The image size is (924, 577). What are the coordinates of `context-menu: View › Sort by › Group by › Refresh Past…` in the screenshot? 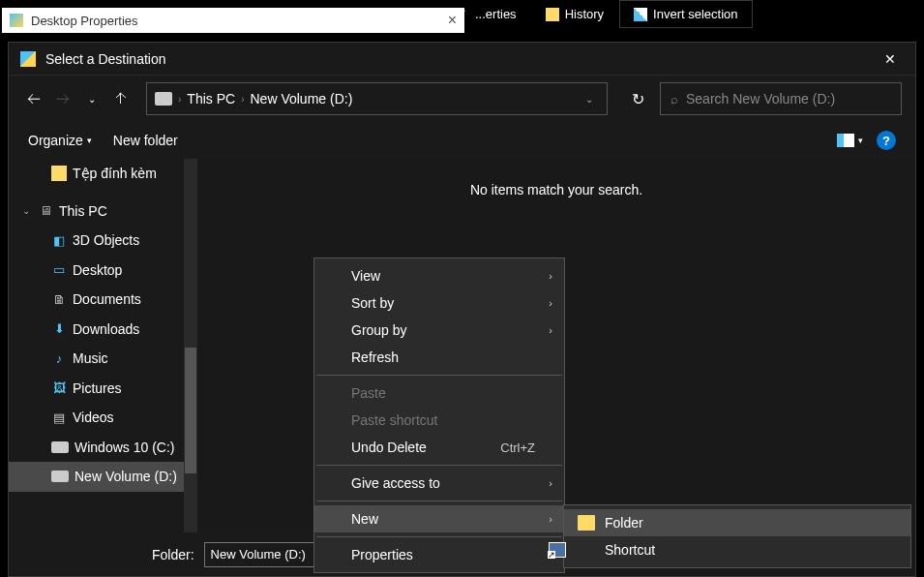 It's located at (439, 415).